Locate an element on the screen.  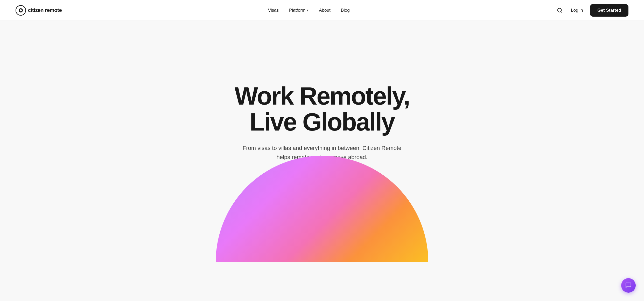
chat-button is located at coordinates (628, 285).